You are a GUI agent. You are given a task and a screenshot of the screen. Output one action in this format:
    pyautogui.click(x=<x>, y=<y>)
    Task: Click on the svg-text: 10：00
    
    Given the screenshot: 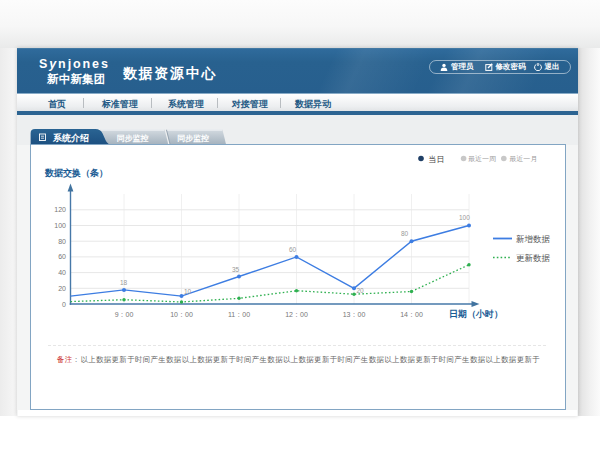 What is the action you would take?
    pyautogui.click(x=182, y=314)
    